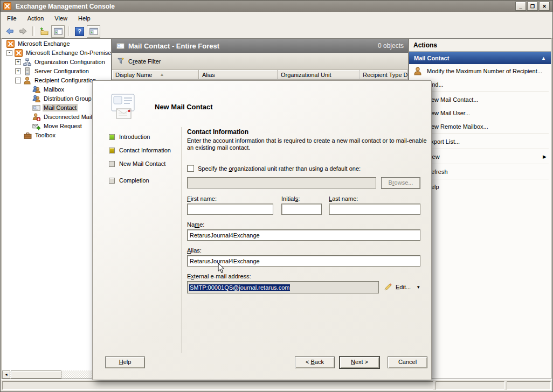 The height and width of the screenshot is (392, 553). What do you see at coordinates (33, 31) in the screenshot?
I see `toolbar-separator` at bounding box center [33, 31].